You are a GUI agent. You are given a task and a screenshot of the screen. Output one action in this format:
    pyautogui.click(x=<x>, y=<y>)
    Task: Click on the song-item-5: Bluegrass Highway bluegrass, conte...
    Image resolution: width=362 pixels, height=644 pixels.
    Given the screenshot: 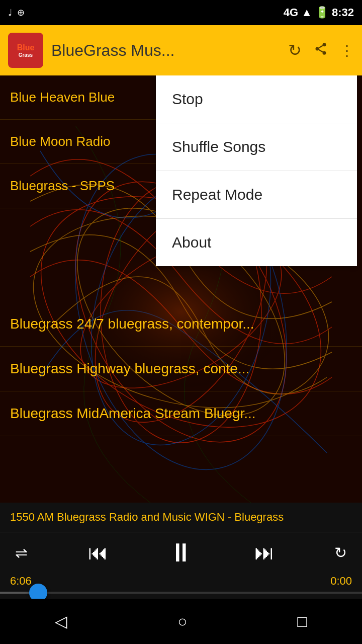 What is the action you would take?
    pyautogui.click(x=181, y=369)
    